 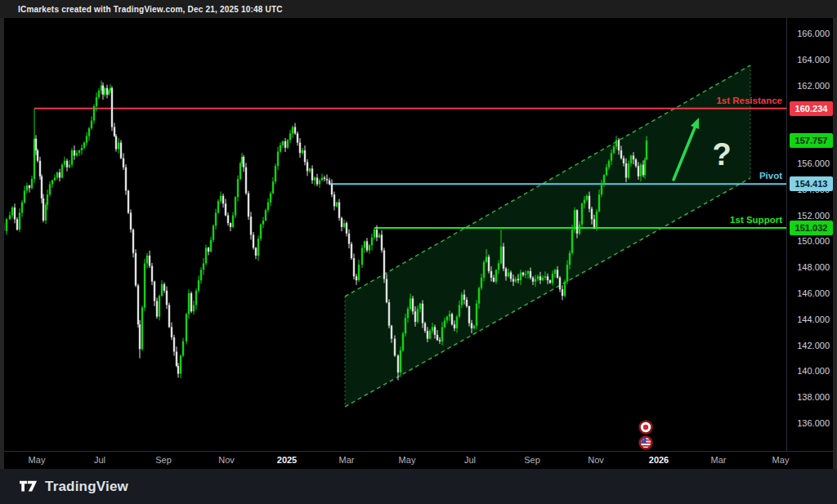 What do you see at coordinates (596, 460) in the screenshot?
I see `time-tick-label: Nov` at bounding box center [596, 460].